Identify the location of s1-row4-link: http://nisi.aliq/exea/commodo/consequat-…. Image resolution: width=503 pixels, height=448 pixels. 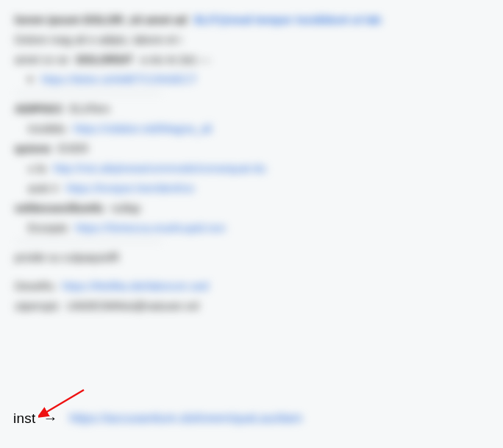
(159, 168).